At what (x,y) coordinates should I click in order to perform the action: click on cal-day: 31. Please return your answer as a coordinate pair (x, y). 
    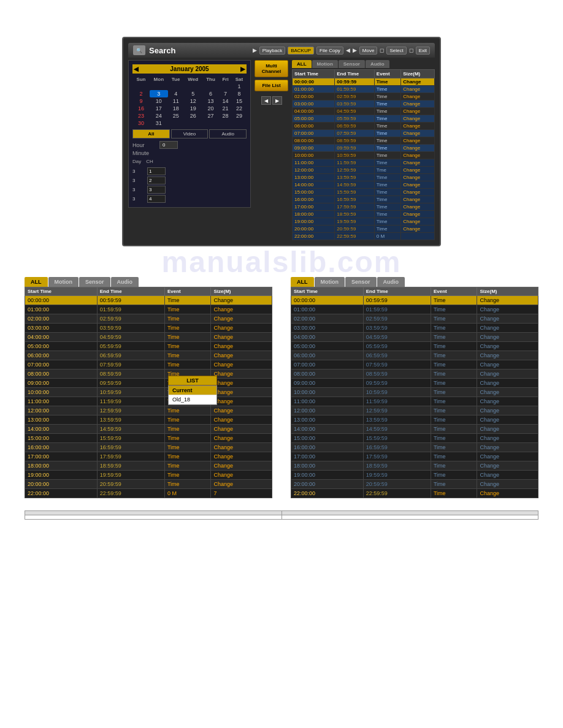
    Looking at the image, I should click on (159, 123).